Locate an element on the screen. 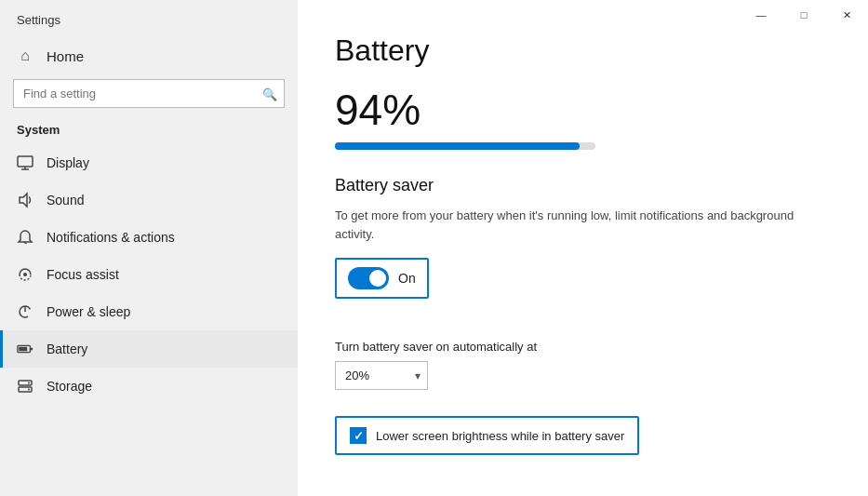 Image resolution: width=868 pixels, height=496 pixels. minimize-button: — is located at coordinates (761, 15).